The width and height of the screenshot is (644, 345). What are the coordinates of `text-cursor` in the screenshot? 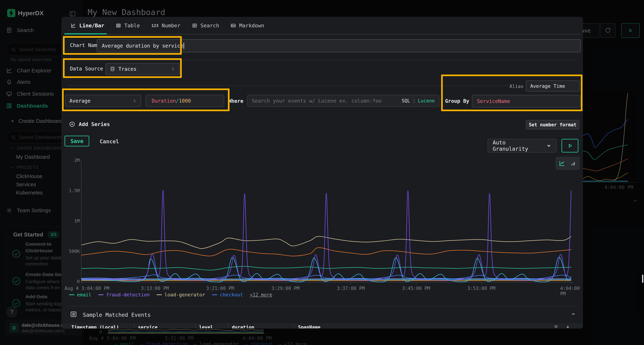 It's located at (184, 46).